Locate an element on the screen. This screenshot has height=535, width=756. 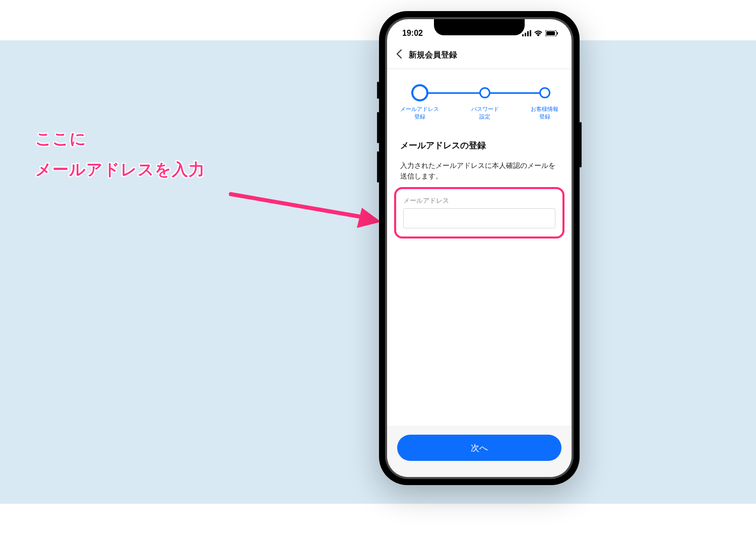
phone-notch is located at coordinates (479, 27).